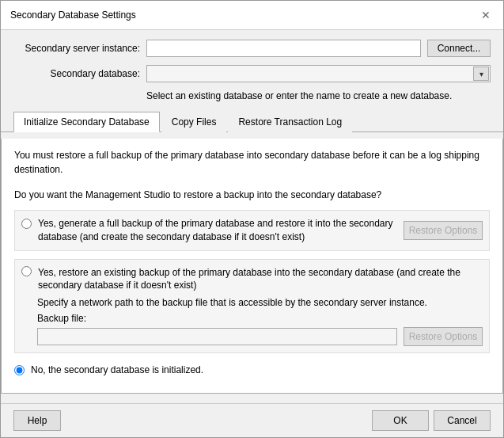  Describe the element at coordinates (77, 74) in the screenshot. I see `database-label: Secondary database:` at that location.